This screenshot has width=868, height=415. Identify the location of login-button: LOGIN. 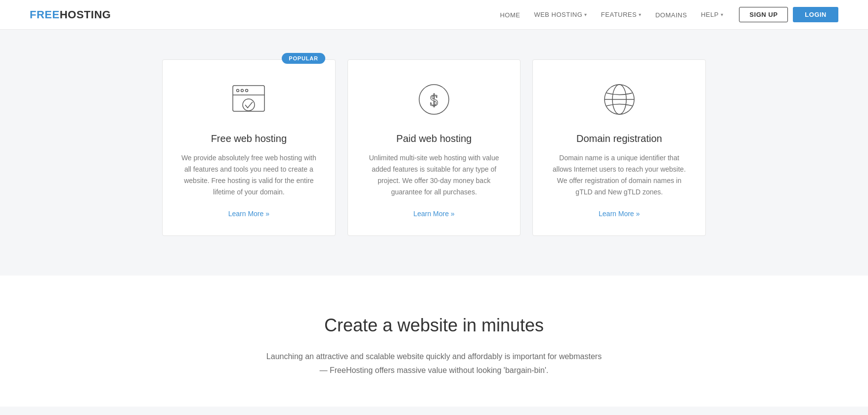
(816, 15).